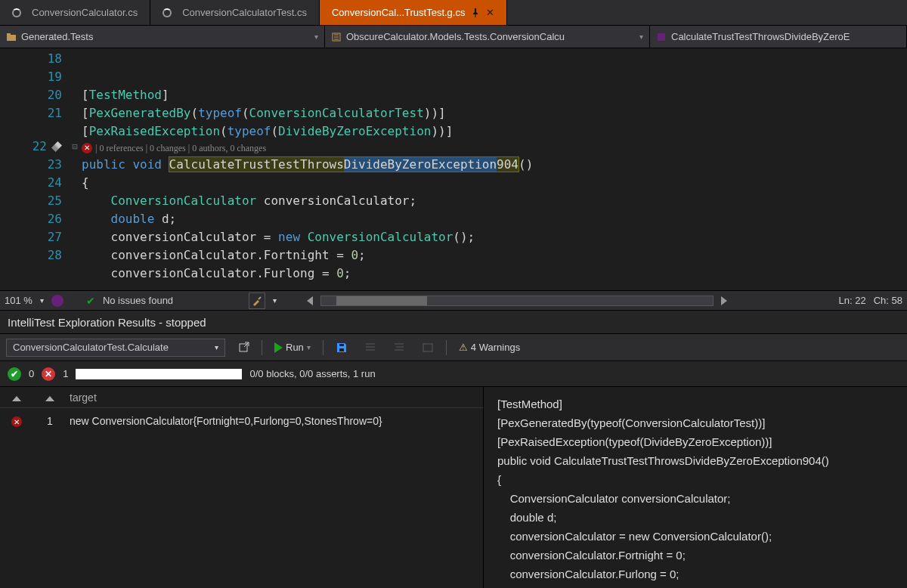  Describe the element at coordinates (475, 13) in the screenshot. I see `pin-icon` at that location.